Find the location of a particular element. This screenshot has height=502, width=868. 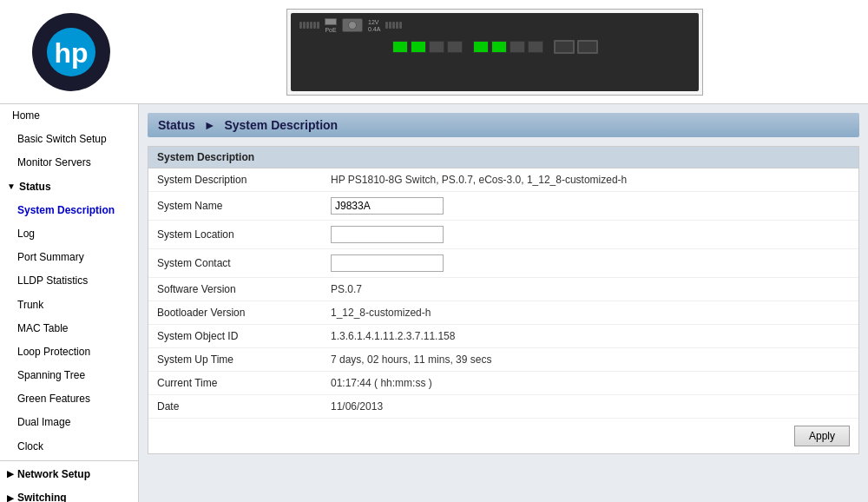

table-row: System Name is located at coordinates (503, 207).